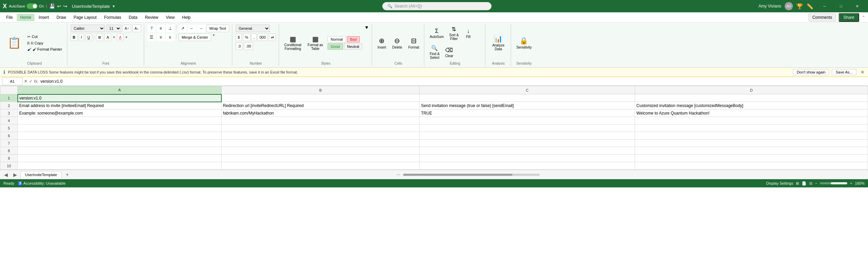 The height and width of the screenshot is (277, 868). I want to click on align-left-button: ☰, so click(152, 37).